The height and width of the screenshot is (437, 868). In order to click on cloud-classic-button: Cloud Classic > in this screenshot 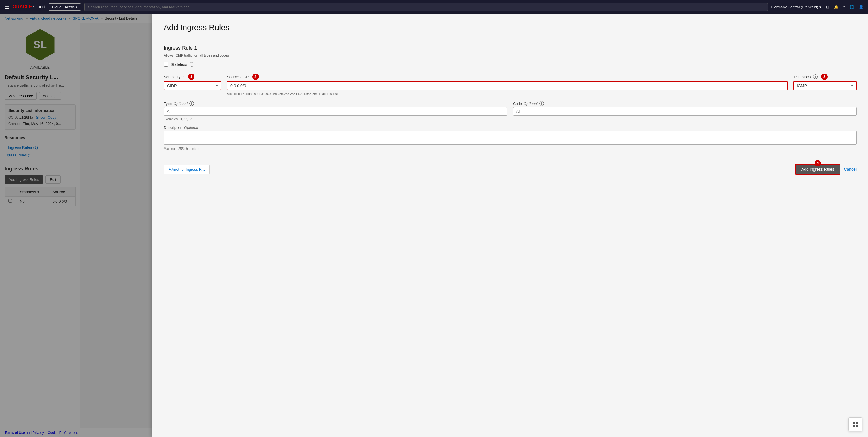, I will do `click(65, 7)`.